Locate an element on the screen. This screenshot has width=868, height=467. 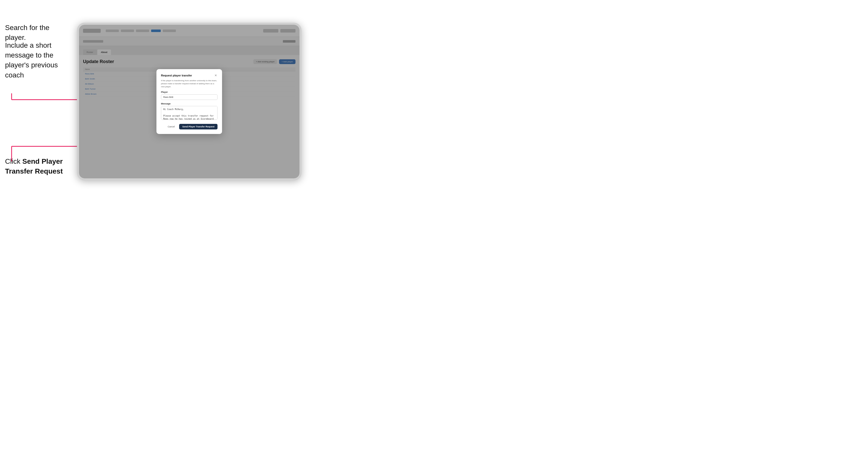
player-field-label: Player is located at coordinates (189, 92).